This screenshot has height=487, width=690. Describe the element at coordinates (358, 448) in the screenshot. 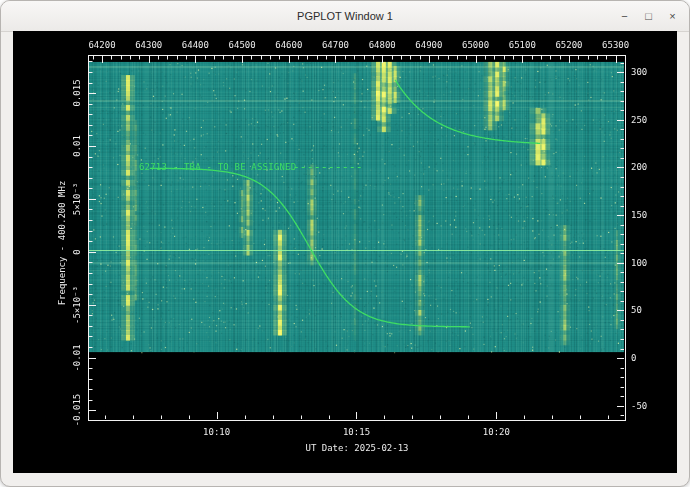

I see `x-axis-title: UT Date: 2025-02-13` at that location.